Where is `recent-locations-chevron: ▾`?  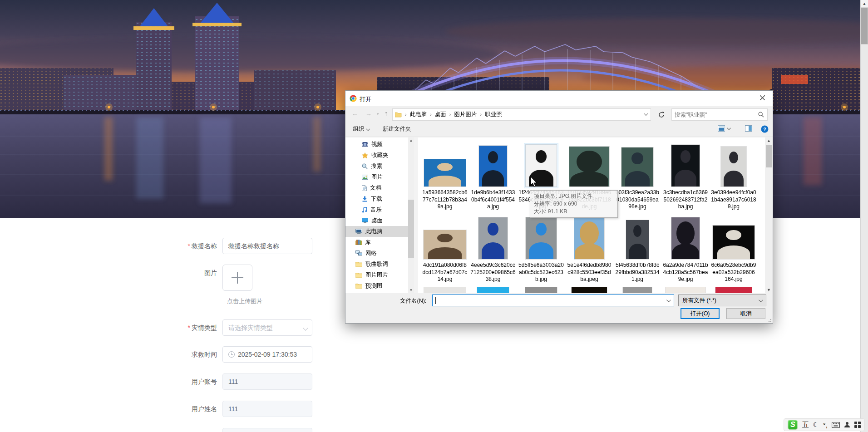
recent-locations-chevron: ▾ is located at coordinates (378, 114).